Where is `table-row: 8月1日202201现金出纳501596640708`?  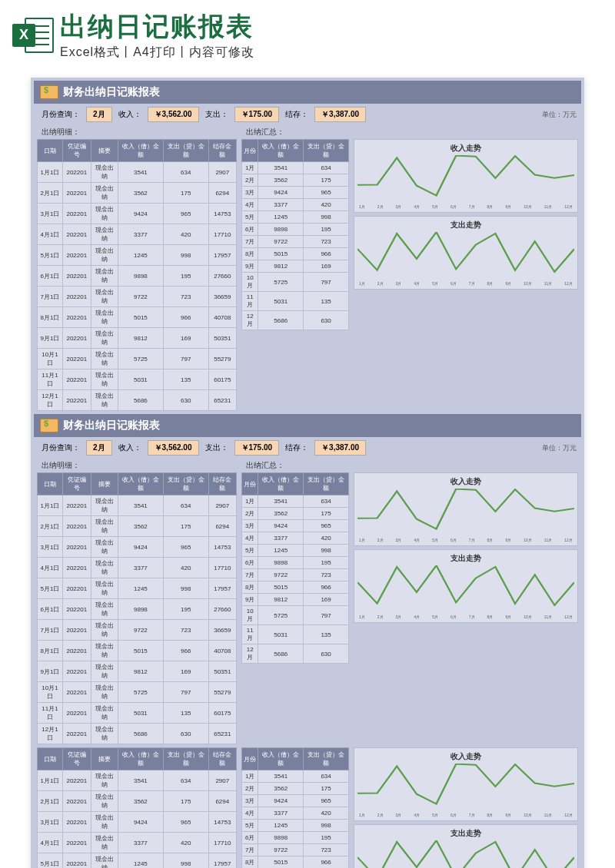
table-row: 8月1日202201现金出纳501596640708 is located at coordinates (137, 651).